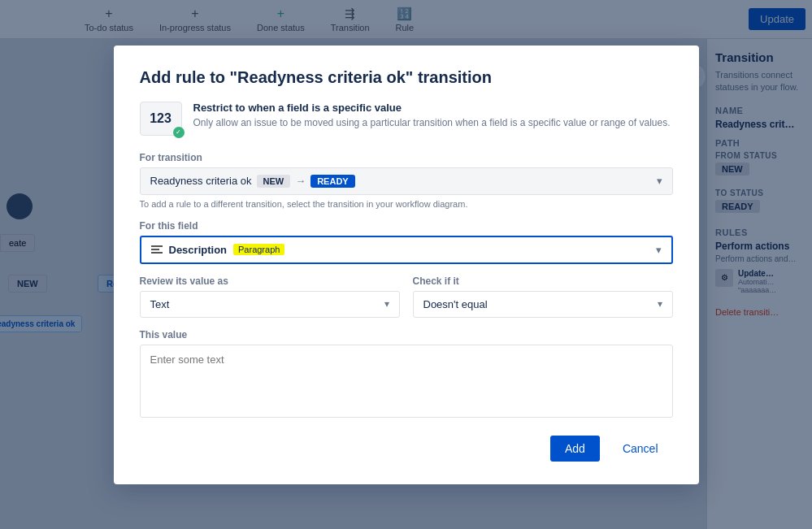 The image size is (812, 529). What do you see at coordinates (660, 304) in the screenshot?
I see `check-caret-icon: ▾` at bounding box center [660, 304].